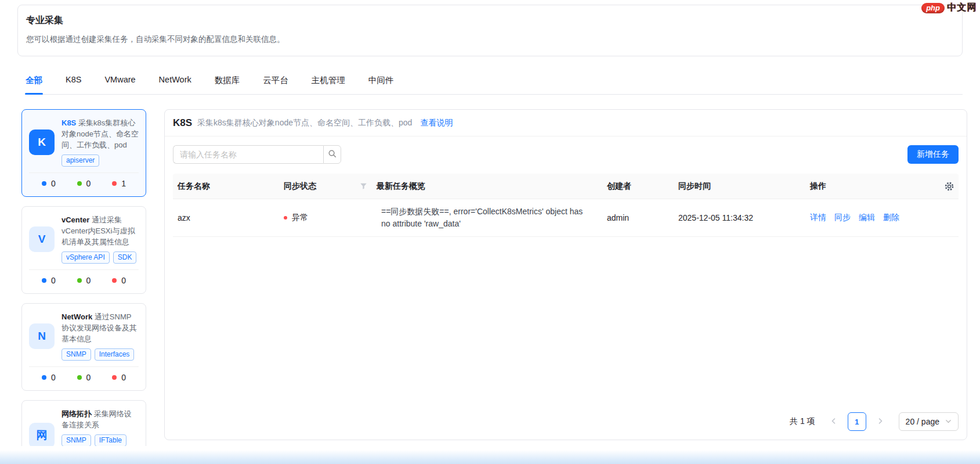  Describe the element at coordinates (300, 218) in the screenshot. I see `status-label: 异常` at that location.